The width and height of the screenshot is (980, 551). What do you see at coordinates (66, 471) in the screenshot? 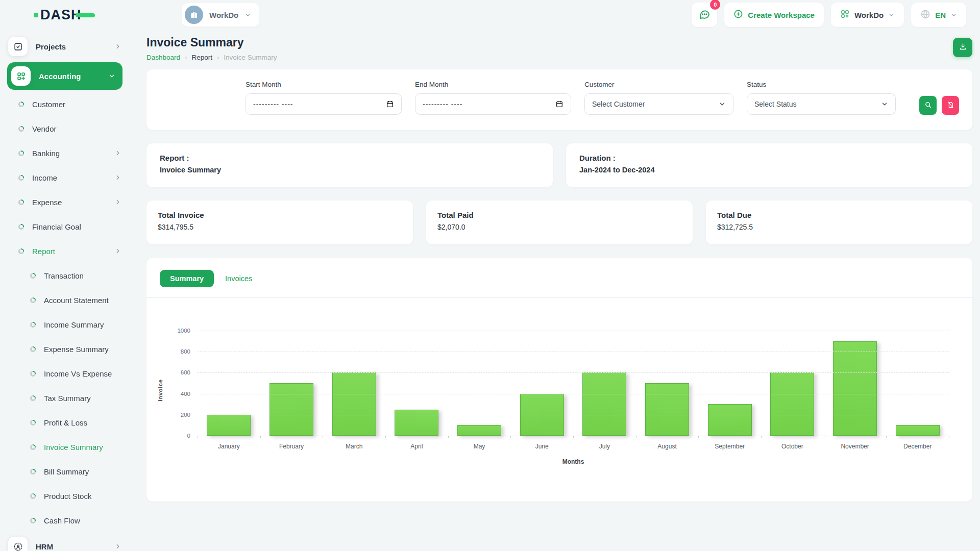
I see `sidebar-item-bill-summary: Bill Summary` at bounding box center [66, 471].